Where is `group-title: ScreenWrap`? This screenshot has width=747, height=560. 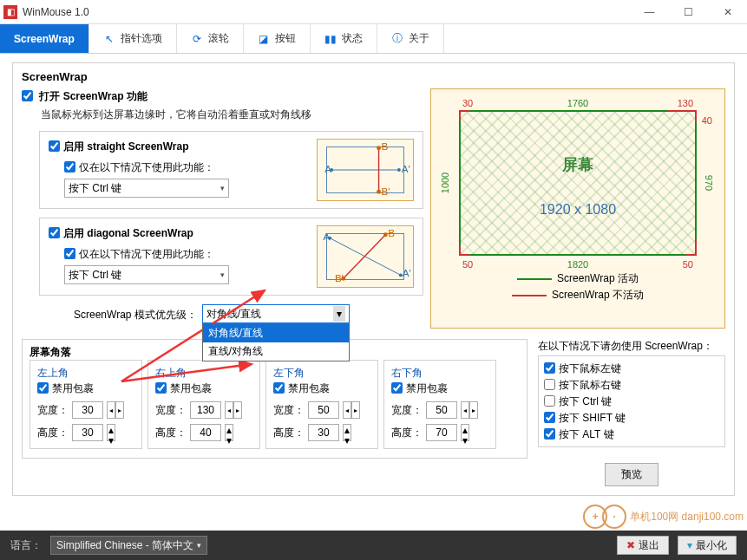 group-title: ScreenWrap is located at coordinates (373, 76).